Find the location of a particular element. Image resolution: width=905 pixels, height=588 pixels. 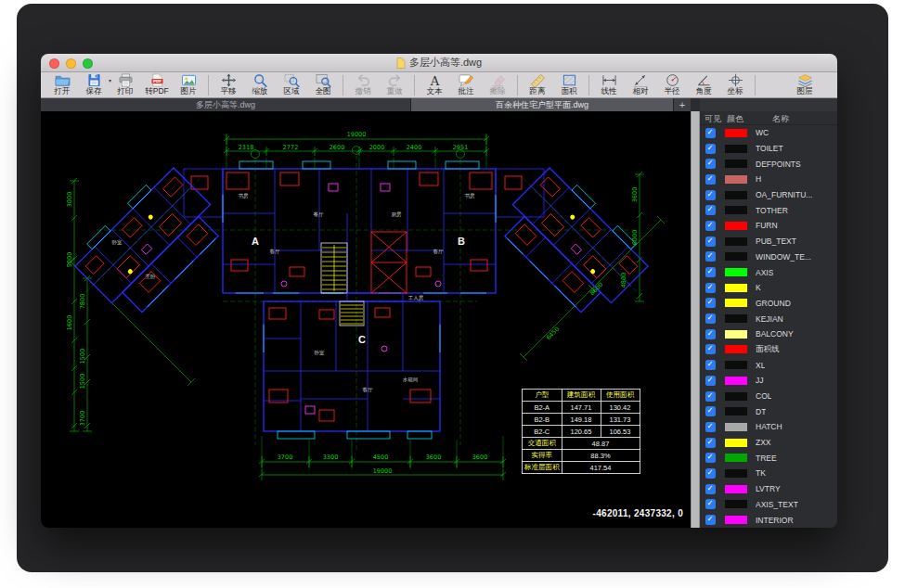

layer-row: ZXX is located at coordinates (769, 443).